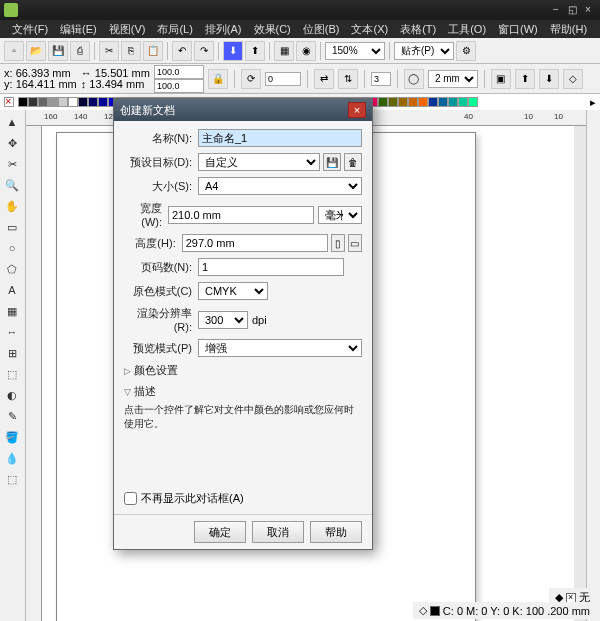 The width and height of the screenshot is (600, 621). Describe the element at coordinates (424, 51) in the screenshot. I see `snap-select: 贴齐(P)` at that location.